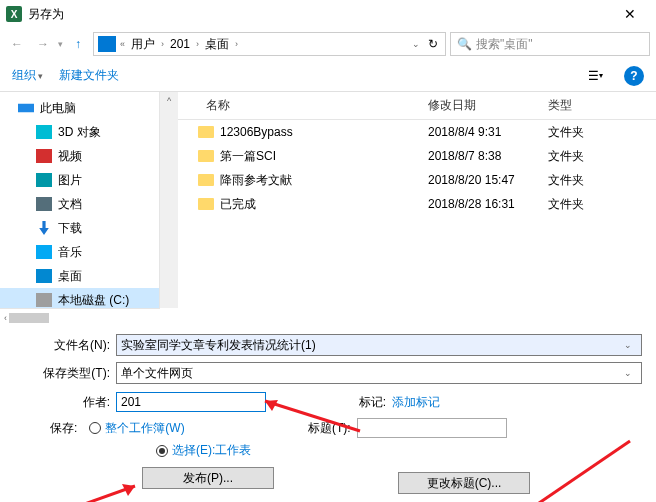  Describe the element at coordinates (379, 373) in the screenshot. I see `filetype-select: 单个文件网页⌄` at that location.